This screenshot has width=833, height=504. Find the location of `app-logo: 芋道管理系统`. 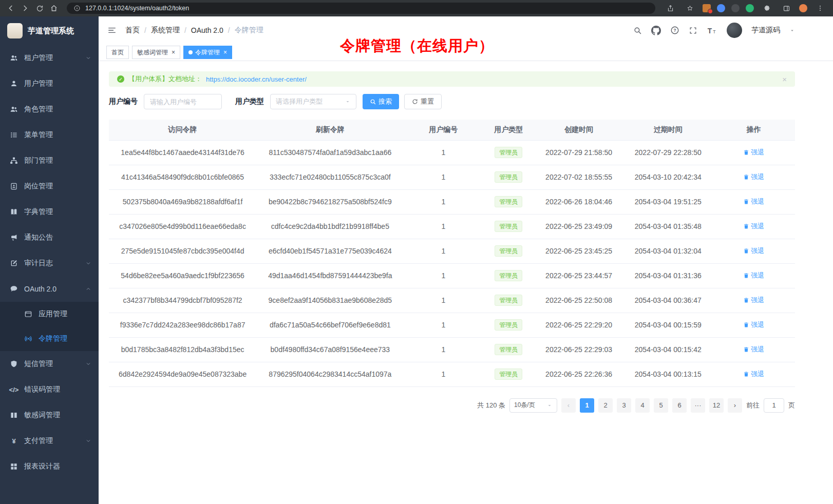

app-logo: 芋道管理系统 is located at coordinates (49, 31).